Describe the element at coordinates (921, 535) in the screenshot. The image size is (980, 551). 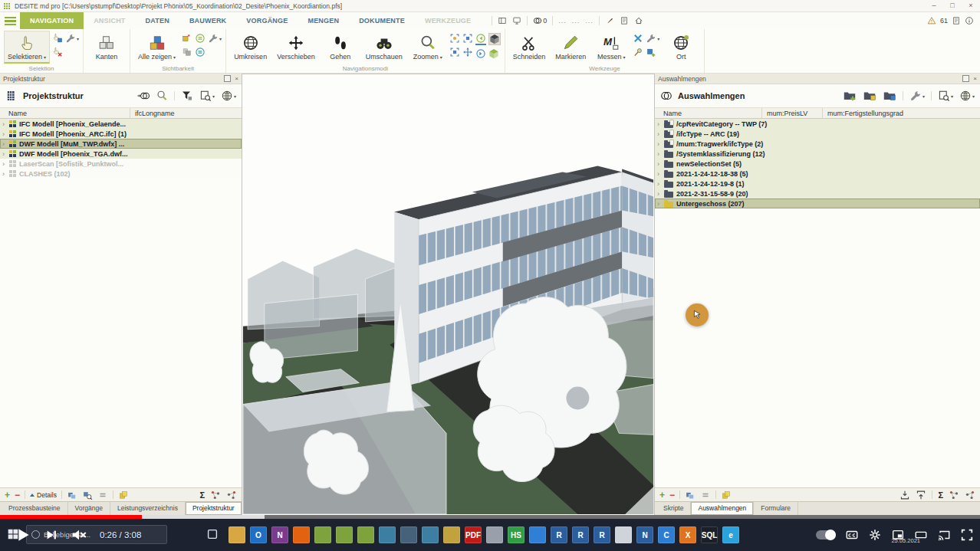
I see `theater-mode-icon` at that location.